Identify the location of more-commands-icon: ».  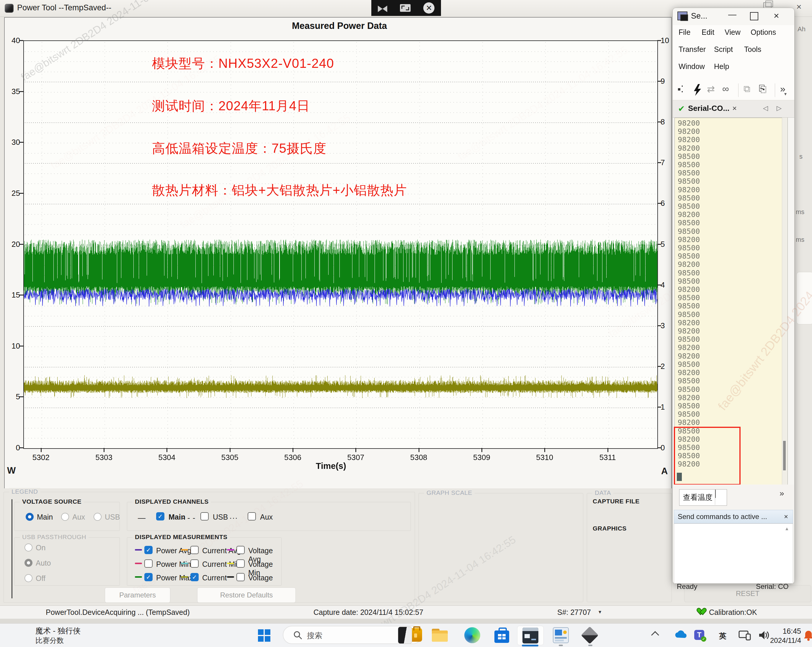
(782, 493).